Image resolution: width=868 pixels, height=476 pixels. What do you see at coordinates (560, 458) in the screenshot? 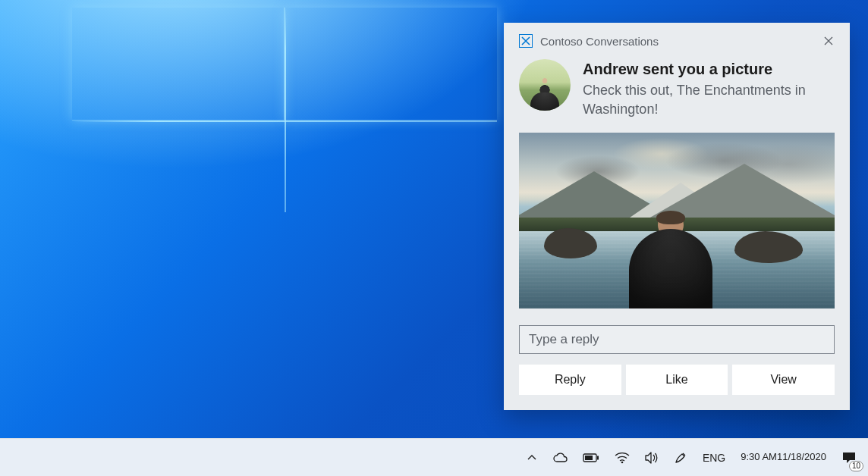
I see `cloud-icon` at bounding box center [560, 458].